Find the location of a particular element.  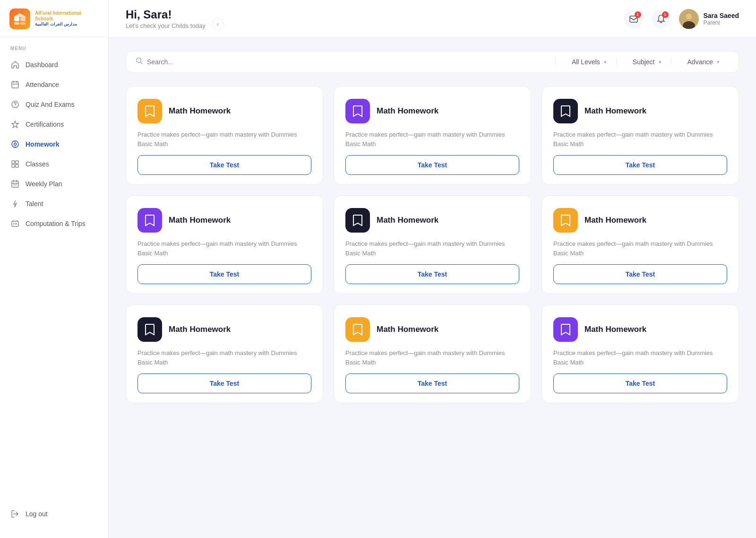

dashboard-label: Dashboard is located at coordinates (42, 65).